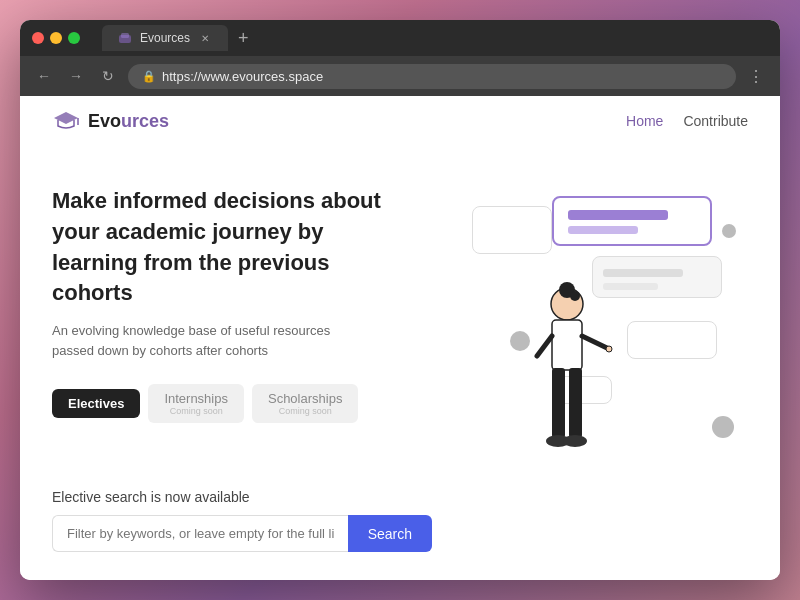  Describe the element at coordinates (200, 534) in the screenshot. I see `search-input` at that location.